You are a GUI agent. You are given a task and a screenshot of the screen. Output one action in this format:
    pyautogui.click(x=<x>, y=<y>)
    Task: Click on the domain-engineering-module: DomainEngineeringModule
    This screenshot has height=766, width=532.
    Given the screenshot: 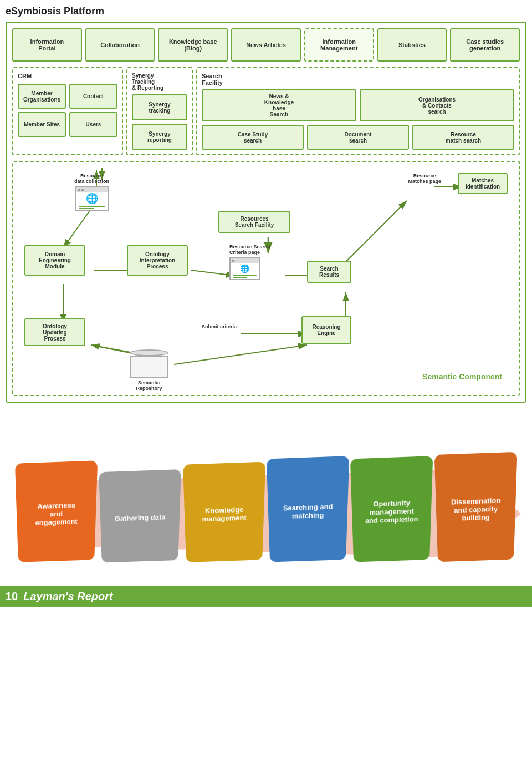 What is the action you would take?
    pyautogui.click(x=55, y=261)
    